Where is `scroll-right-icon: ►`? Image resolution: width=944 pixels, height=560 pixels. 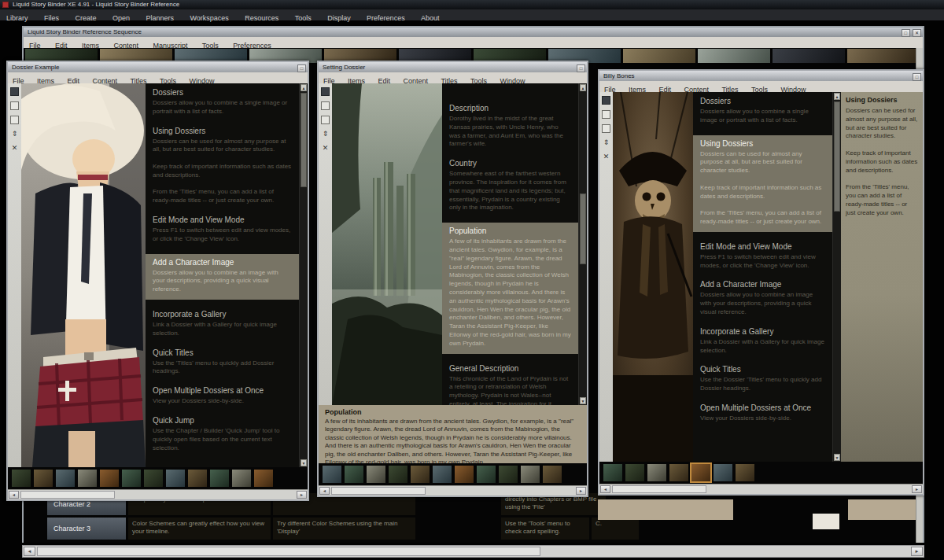
scroll-right-icon: ► is located at coordinates (581, 491).